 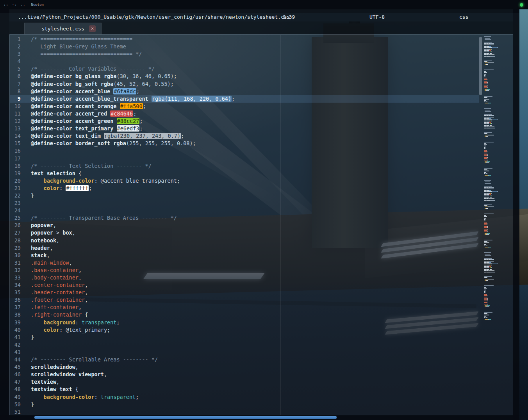 I want to click on code-line: 37.left-container,, so click(x=244, y=308).